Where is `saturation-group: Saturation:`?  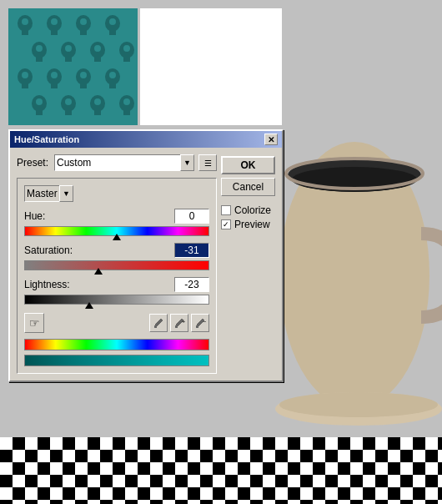 saturation-group: Saturation: is located at coordinates (117, 257).